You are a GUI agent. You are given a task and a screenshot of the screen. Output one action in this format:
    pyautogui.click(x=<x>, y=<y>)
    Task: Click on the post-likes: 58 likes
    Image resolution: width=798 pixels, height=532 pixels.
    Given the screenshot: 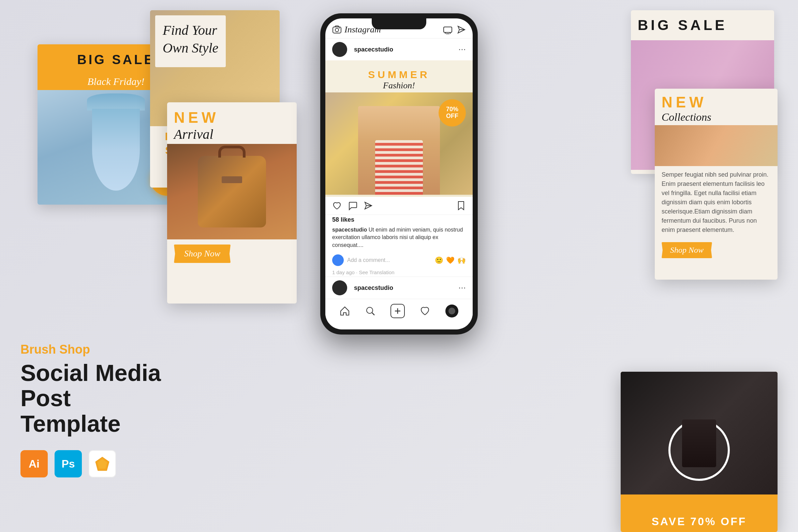 What is the action you would take?
    pyautogui.click(x=399, y=220)
    